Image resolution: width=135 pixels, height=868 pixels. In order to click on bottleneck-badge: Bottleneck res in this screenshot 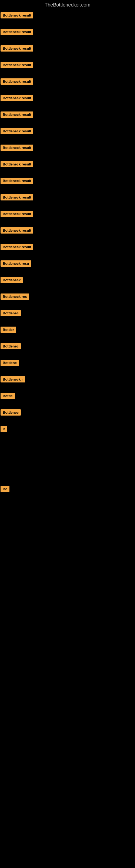, I will do `click(15, 297)`.